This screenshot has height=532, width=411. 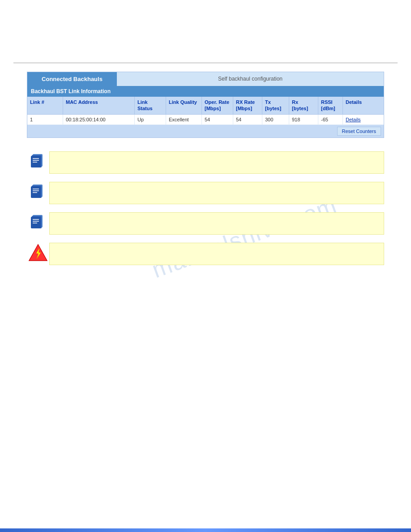 I want to click on bottom-bar, so click(x=206, y=530).